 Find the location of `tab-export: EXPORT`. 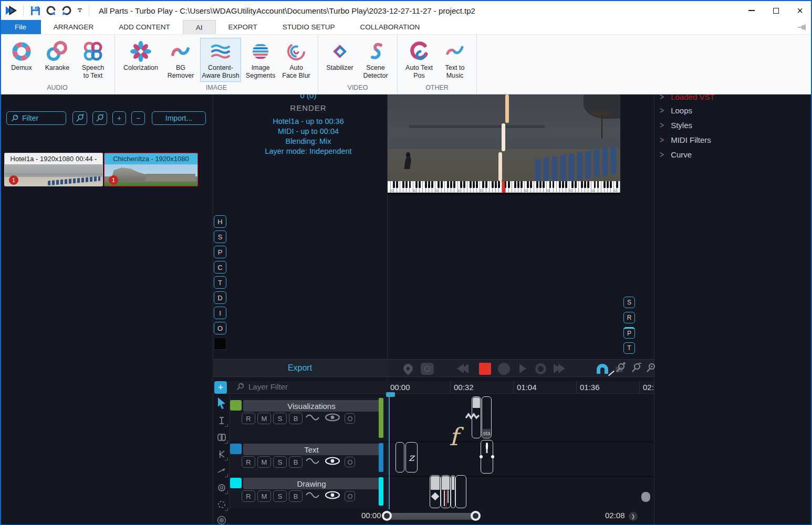

tab-export: EXPORT is located at coordinates (243, 27).